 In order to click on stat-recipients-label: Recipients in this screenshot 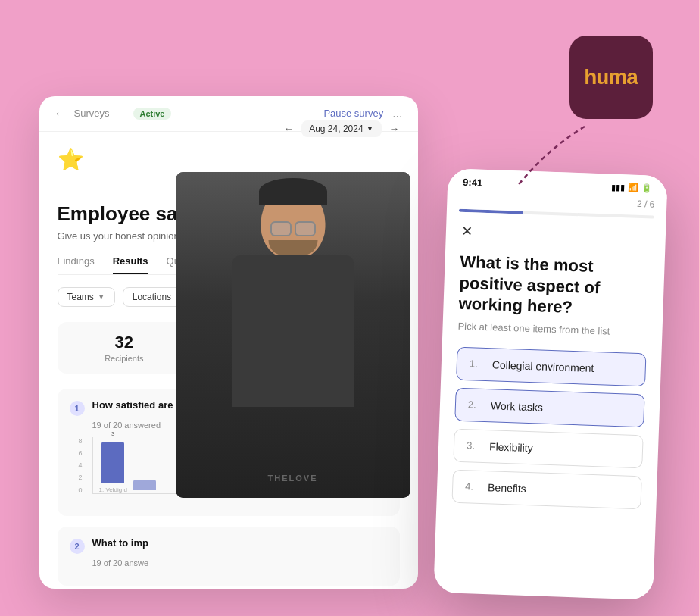, I will do `click(124, 358)`.